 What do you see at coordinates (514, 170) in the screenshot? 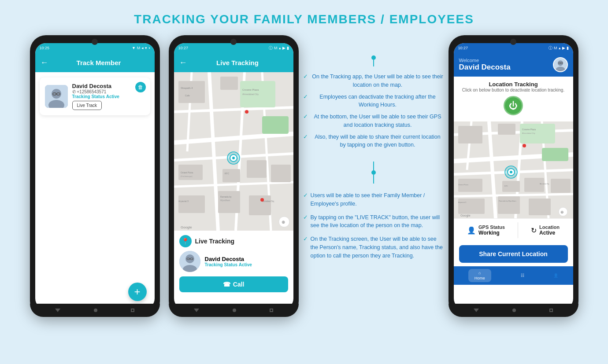
I see `phone3-map: Crowne Plaza Ahmedabad City Octant Pizza…` at bounding box center [514, 170].